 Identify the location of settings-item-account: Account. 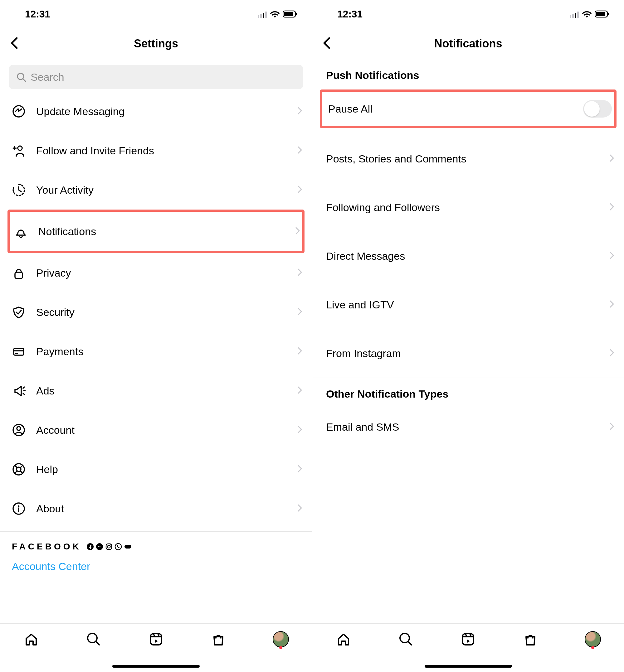
(156, 430).